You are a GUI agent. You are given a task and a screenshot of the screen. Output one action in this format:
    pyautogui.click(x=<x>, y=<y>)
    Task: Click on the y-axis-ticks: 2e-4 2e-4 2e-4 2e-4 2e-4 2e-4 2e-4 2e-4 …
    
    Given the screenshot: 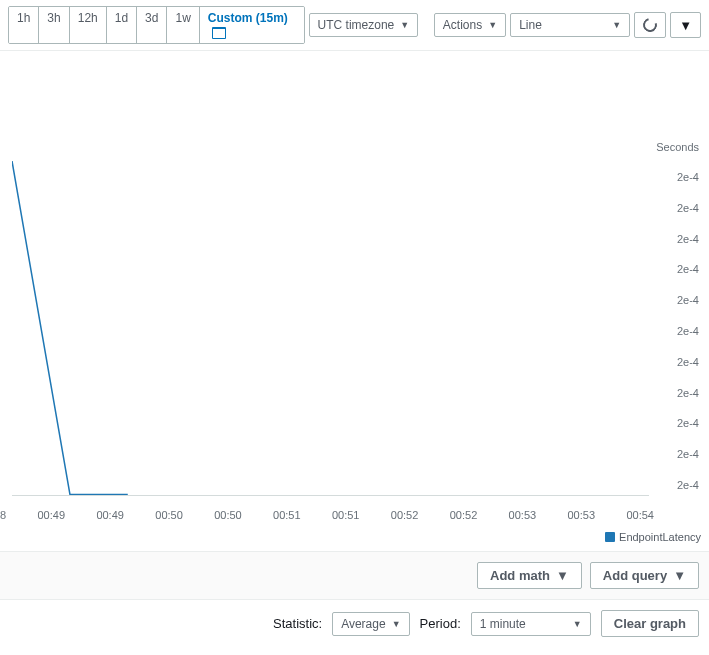 What is the action you would take?
    pyautogui.click(x=688, y=331)
    